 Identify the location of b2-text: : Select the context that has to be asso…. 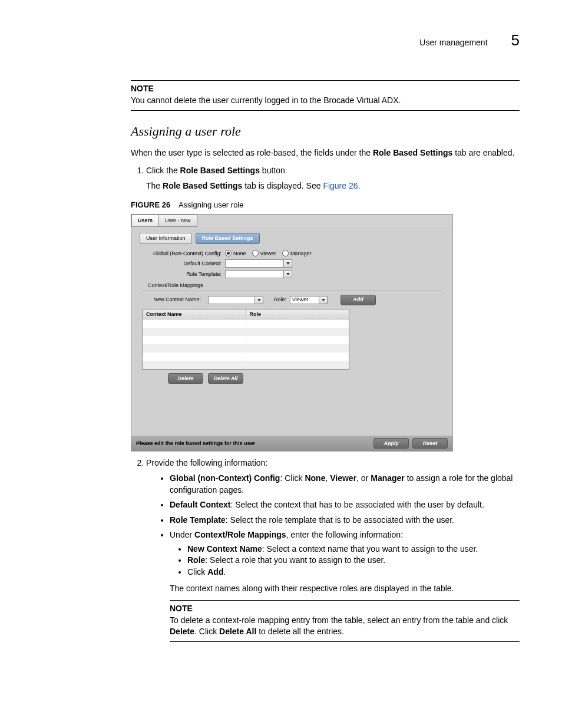
(357, 505).